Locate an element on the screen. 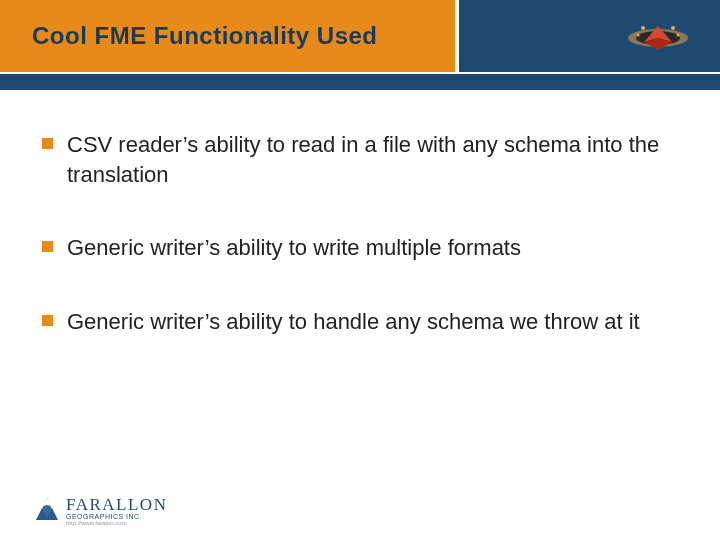 This screenshot has height=540, width=720. bullet-item: CSV reader’s ability to read in a file w… is located at coordinates (357, 160).